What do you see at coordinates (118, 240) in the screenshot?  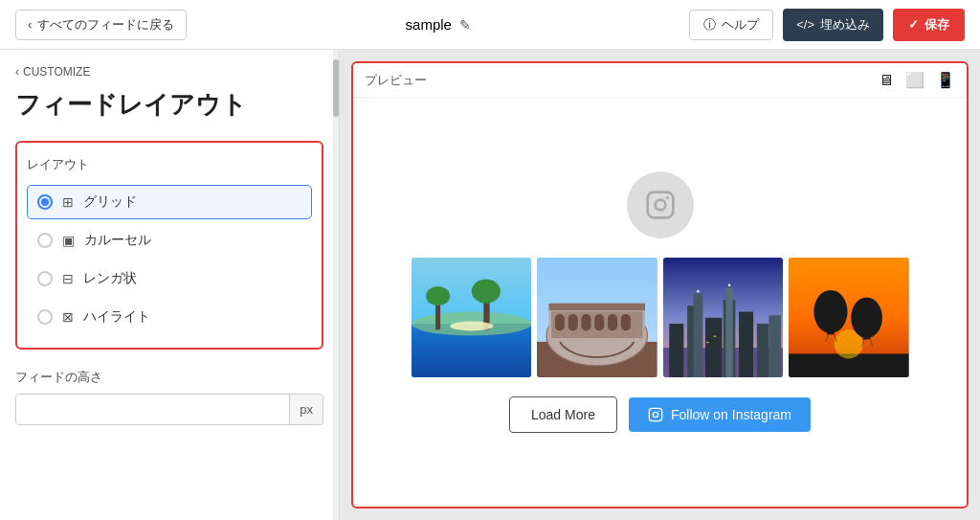 I see `layout-carousel-label: カルーセル` at bounding box center [118, 240].